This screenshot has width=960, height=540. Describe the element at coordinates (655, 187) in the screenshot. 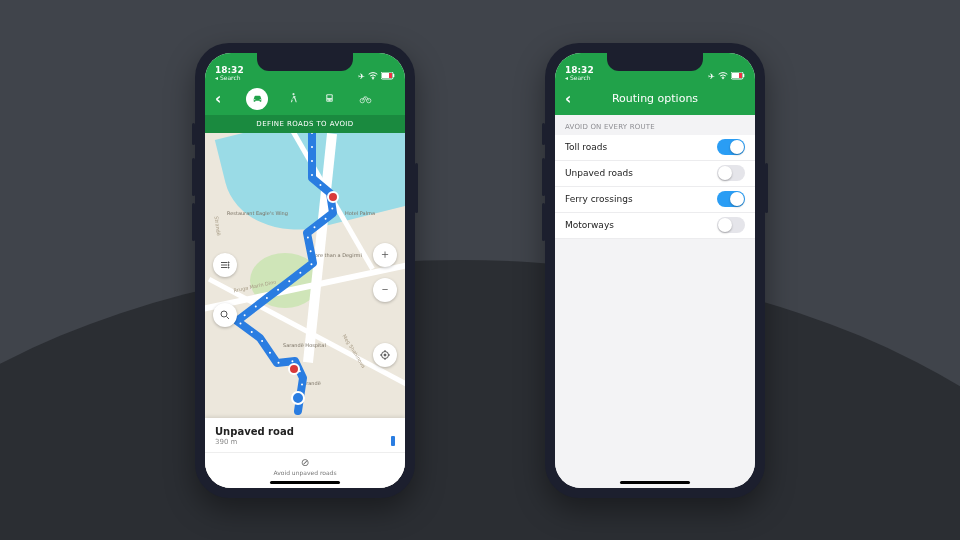

I see `settings-list: Toll roadsUnpaved roadsFerry crossingsMo…` at that location.